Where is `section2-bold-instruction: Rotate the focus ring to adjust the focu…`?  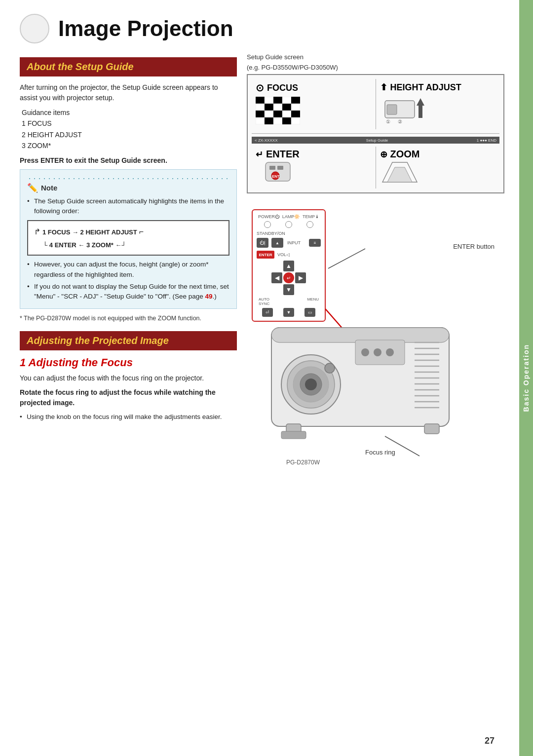
section2-bold-instruction: Rotate the focus ring to adjust the focu… is located at coordinates (128, 398).